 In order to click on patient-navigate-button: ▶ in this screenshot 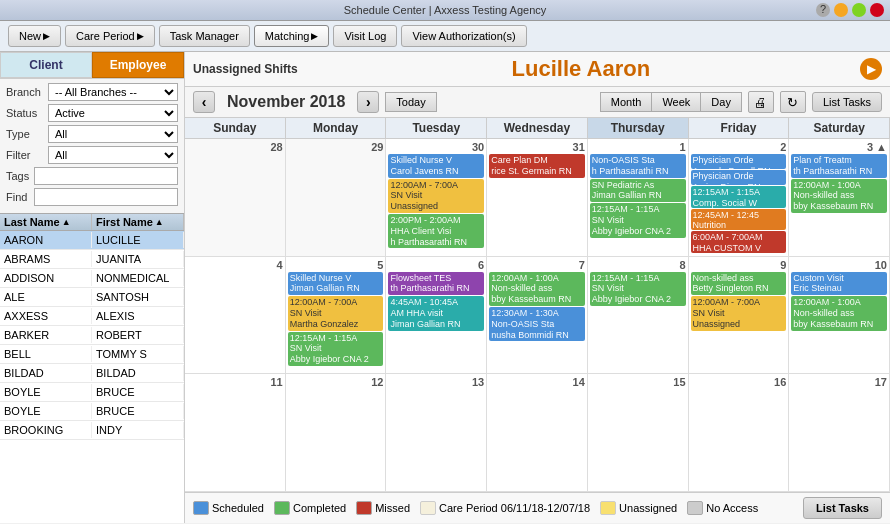, I will do `click(871, 69)`.